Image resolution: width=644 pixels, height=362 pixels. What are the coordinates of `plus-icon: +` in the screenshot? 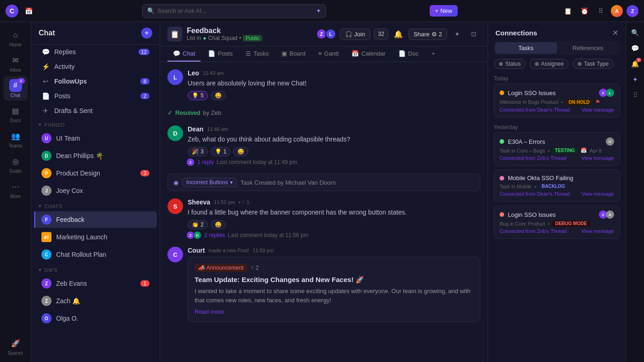 It's located at (437, 11).